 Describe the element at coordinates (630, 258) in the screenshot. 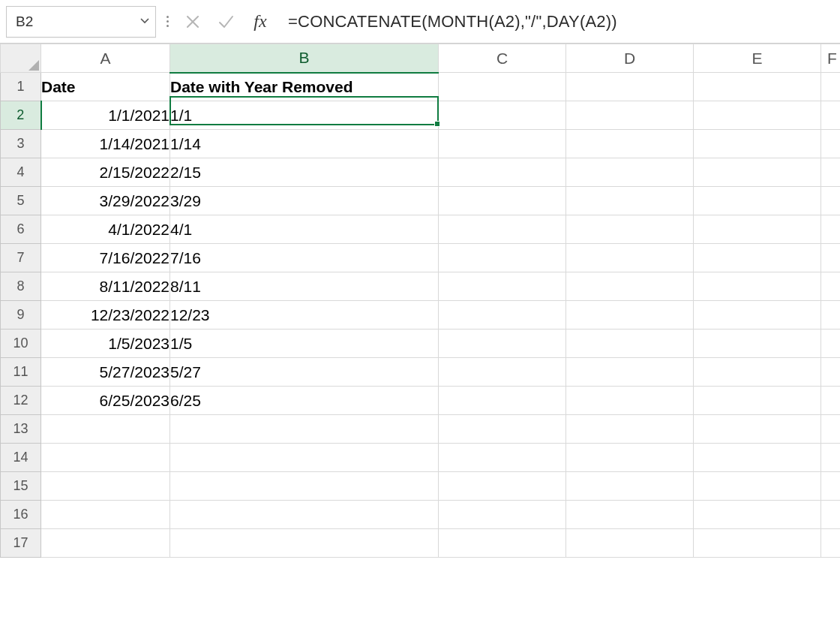

I see `cell-D7` at that location.